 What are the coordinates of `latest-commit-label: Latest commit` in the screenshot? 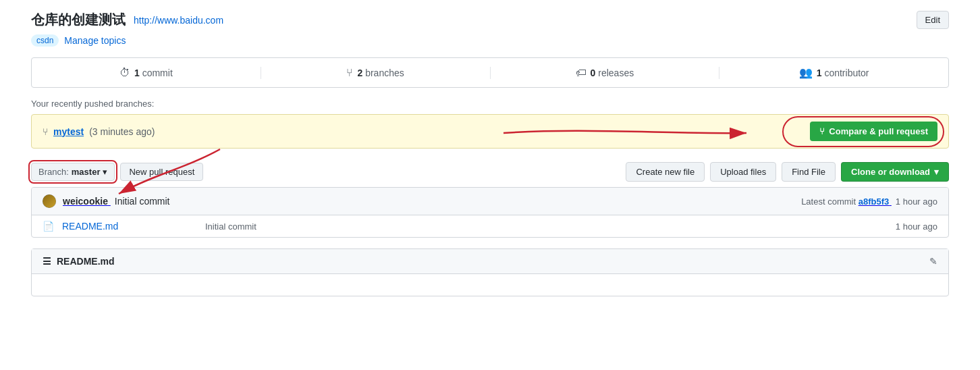 It's located at (829, 201).